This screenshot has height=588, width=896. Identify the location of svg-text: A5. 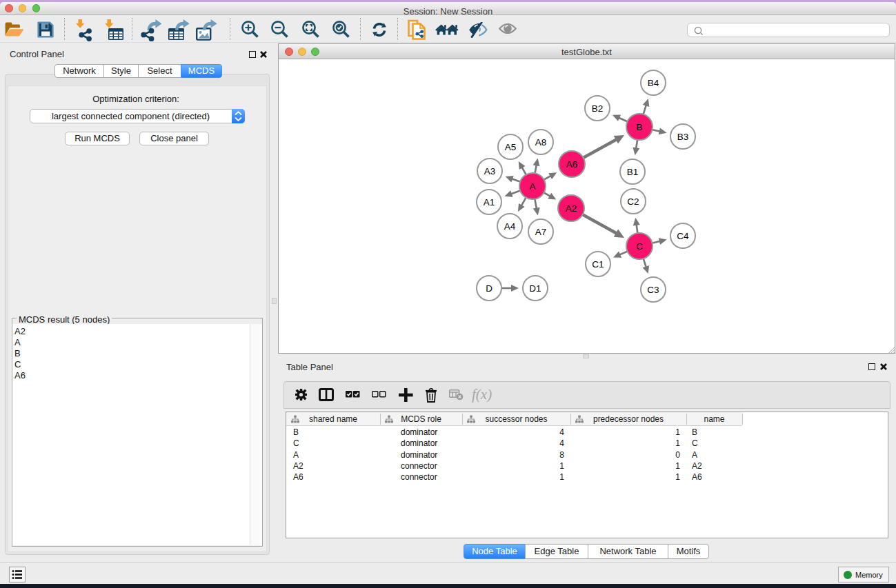
(510, 148).